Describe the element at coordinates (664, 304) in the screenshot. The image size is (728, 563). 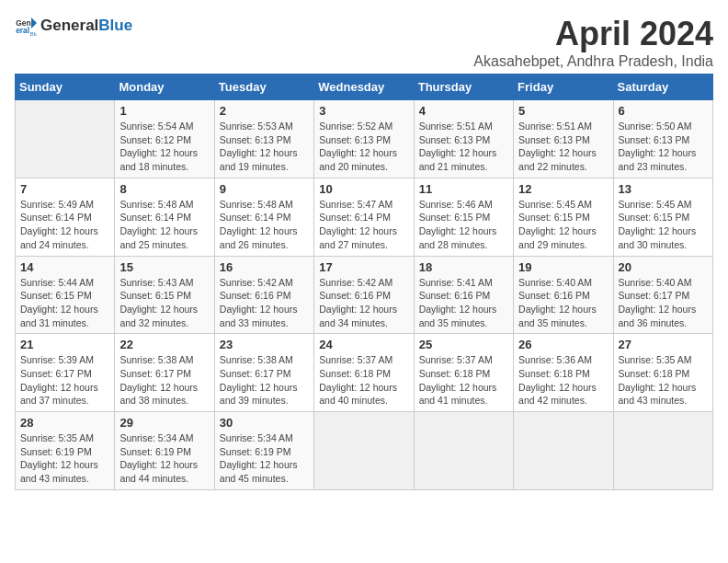
I see `day-info: Sunrise: 5:40 AM Sunset: 6:17 PM Dayligh…` at that location.